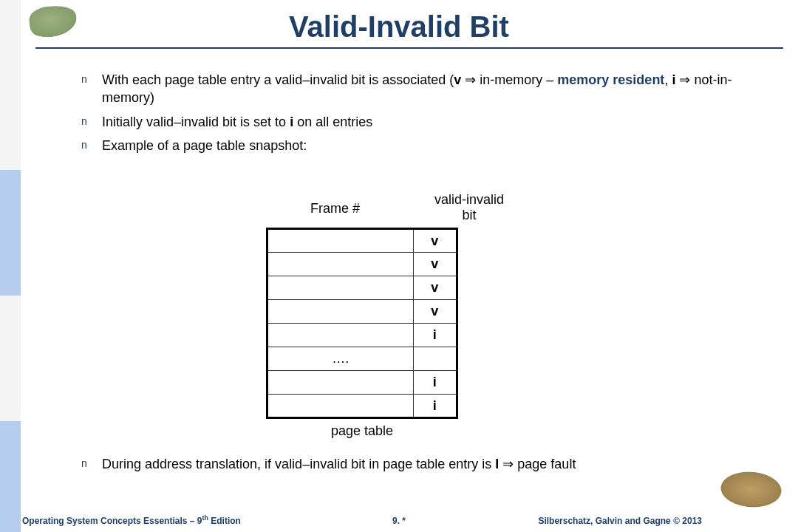 The width and height of the screenshot is (798, 532). Describe the element at coordinates (341, 359) in the screenshot. I see `frame-cell: ….` at that location.